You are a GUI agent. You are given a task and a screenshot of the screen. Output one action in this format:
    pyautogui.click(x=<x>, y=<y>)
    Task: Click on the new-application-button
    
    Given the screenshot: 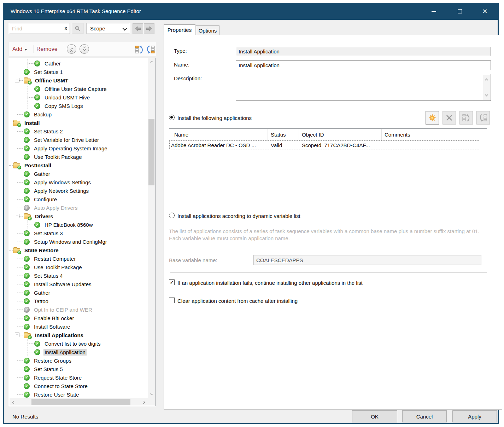 What is the action you would take?
    pyautogui.click(x=432, y=118)
    